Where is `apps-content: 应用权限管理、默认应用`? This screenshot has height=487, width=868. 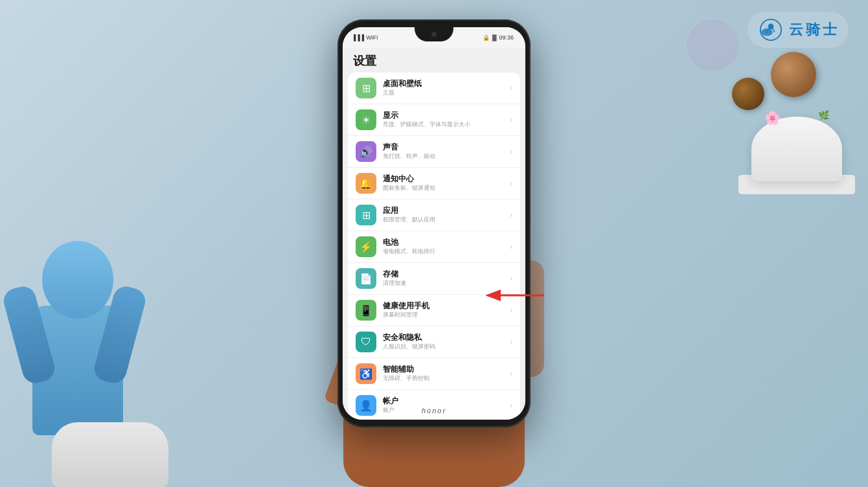 apps-content: 应用权限管理、默认应用 is located at coordinates (446, 215).